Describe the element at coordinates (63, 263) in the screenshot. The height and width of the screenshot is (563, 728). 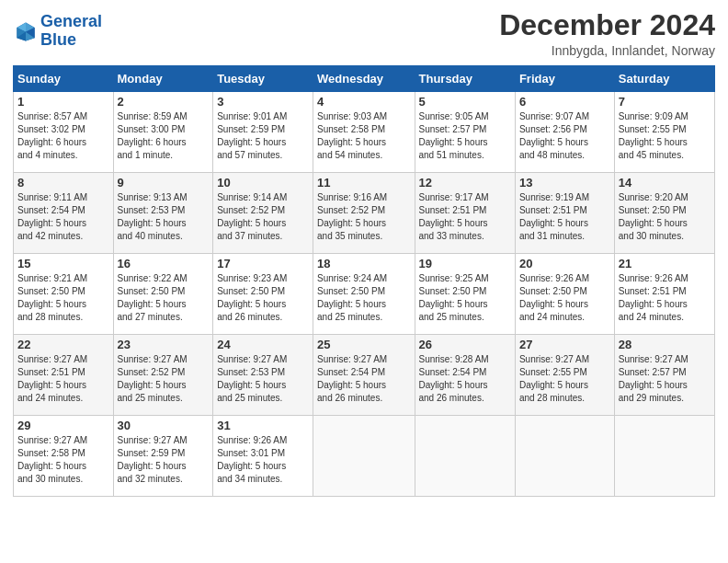
I see `day-number: 15` at that location.